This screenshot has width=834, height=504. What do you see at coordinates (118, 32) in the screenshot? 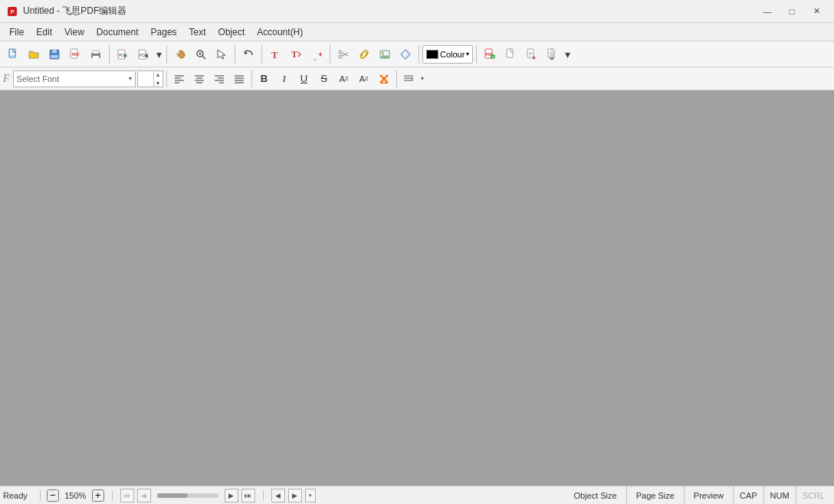
I see `menu-document: Document` at bounding box center [118, 32].